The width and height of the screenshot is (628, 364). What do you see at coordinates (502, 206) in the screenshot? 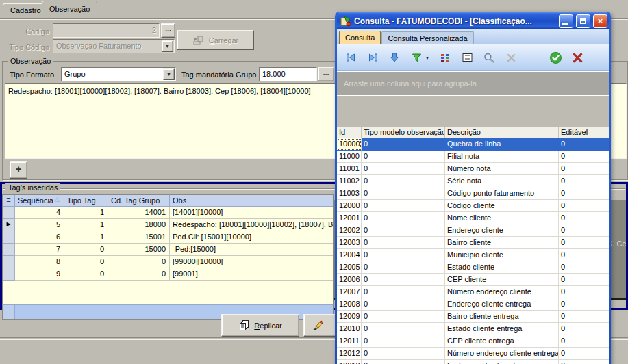
I see `cell-descricao: Código cliente` at bounding box center [502, 206].